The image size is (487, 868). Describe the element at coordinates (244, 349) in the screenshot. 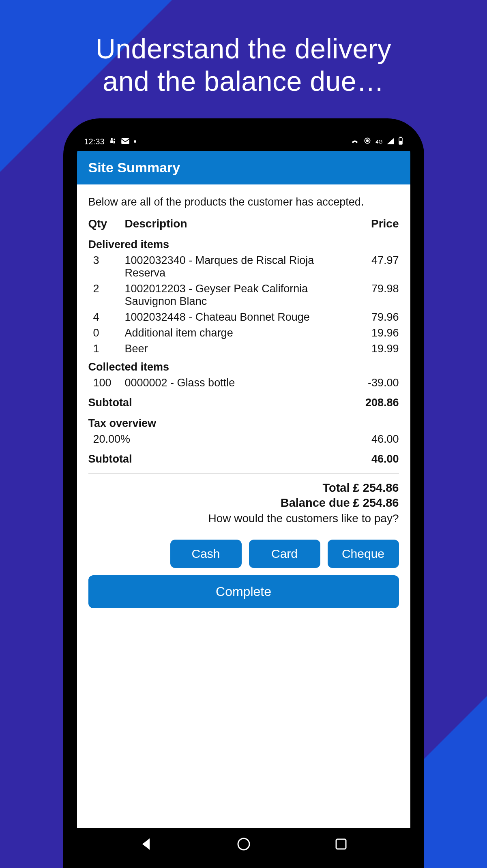

I see `table-row: 1 Beer 19.99` at that location.